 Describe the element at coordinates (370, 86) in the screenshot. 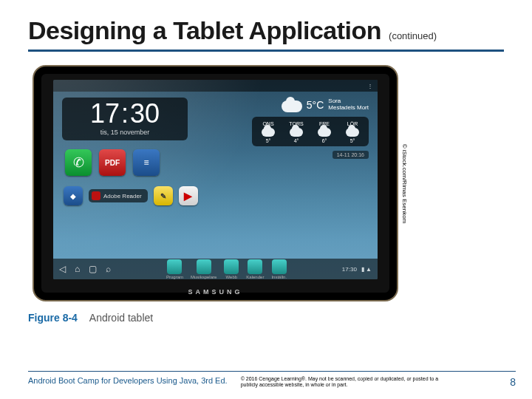

I see `topbar-right: ⋮` at that location.